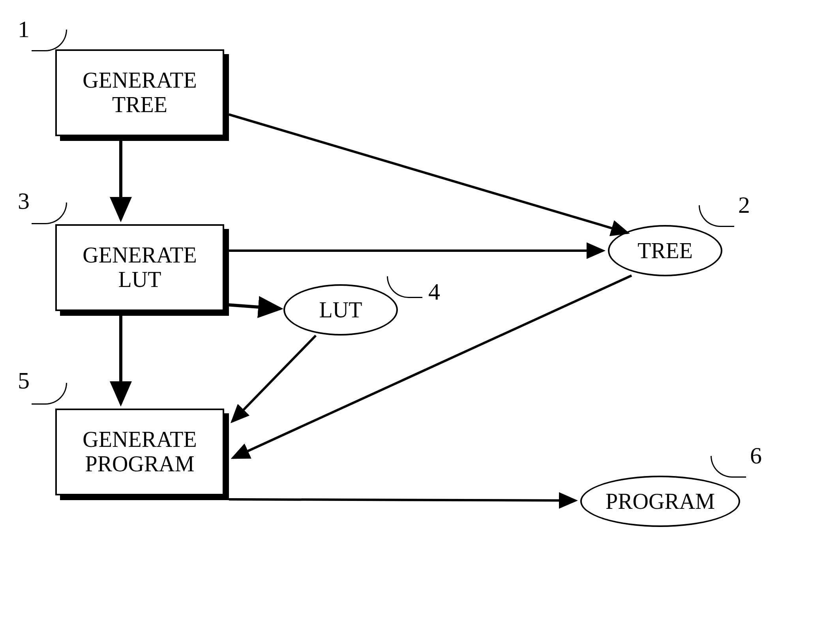 This screenshot has width=840, height=630. Describe the element at coordinates (402, 500) in the screenshot. I see `edge-box5-program` at that location.